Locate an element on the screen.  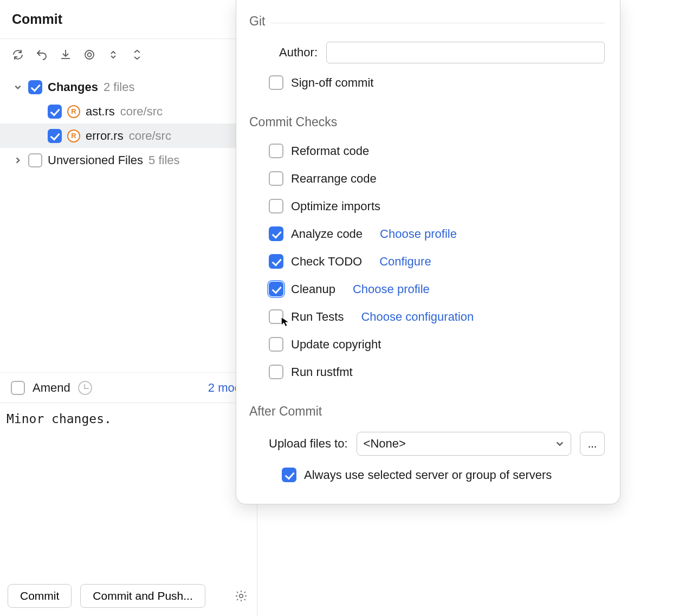
changes-count: 2 files is located at coordinates (119, 87).